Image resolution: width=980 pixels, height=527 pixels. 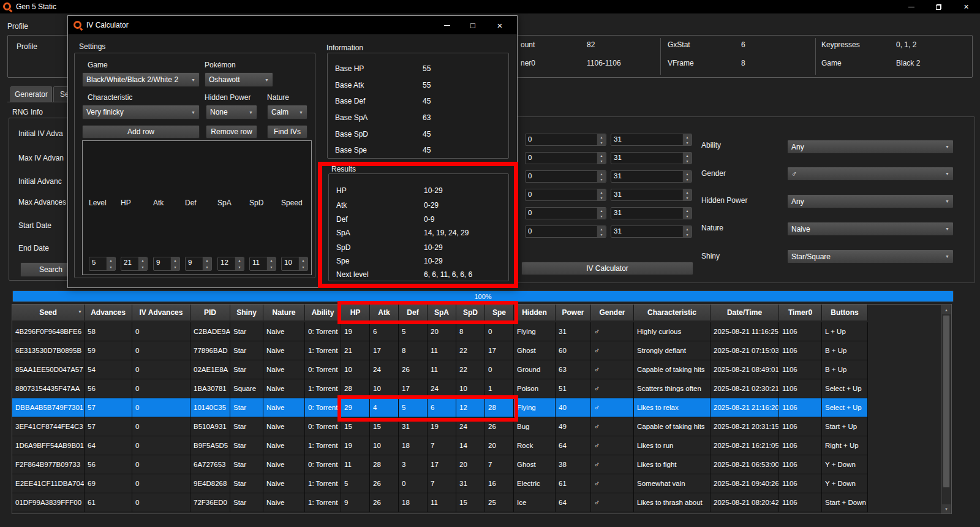 What do you see at coordinates (745, 446) in the screenshot?
I see `table-cell: 2025-08-21 16:21:05` at bounding box center [745, 446].